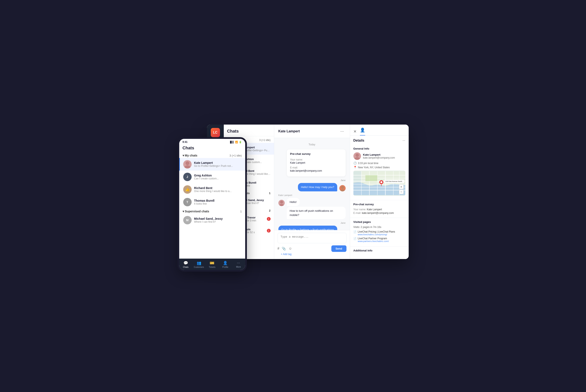  Describe the element at coordinates (218, 178) in the screenshot. I see `mobile-chat-preview-greg: Can I create custom...` at that location.